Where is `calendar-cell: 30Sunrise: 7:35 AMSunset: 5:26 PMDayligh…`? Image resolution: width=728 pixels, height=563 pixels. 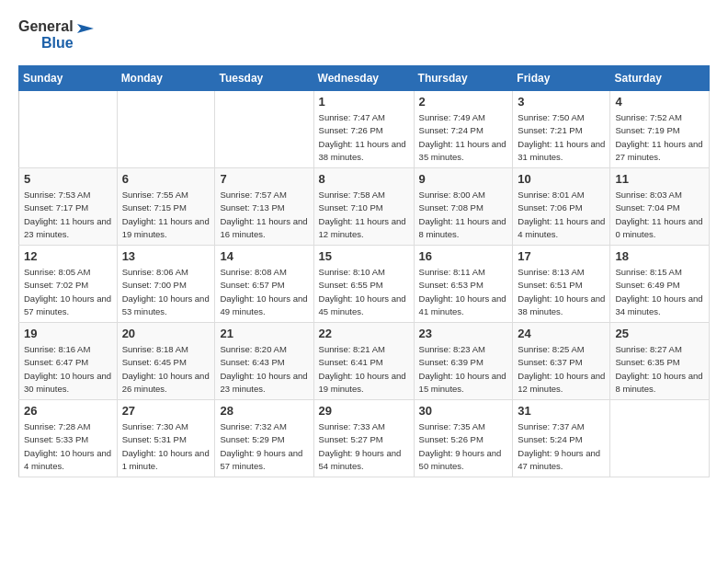
calendar-cell: 30Sunrise: 7:35 AMSunset: 5:26 PMDayligh… is located at coordinates (463, 439).